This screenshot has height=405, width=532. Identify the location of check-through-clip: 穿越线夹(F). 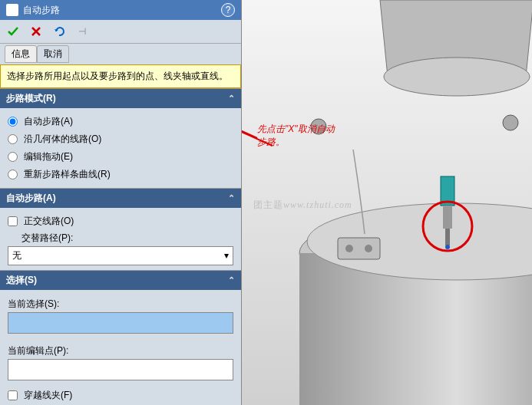
(121, 396).